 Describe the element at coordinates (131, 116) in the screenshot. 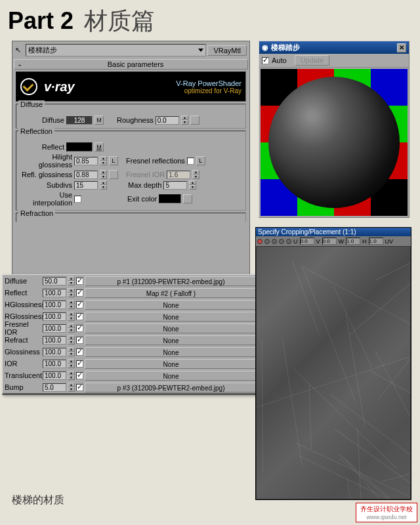

I see `diffuse-group: Diffuse Diffuse 128 M Roughness 0.0 ▴▾` at that location.